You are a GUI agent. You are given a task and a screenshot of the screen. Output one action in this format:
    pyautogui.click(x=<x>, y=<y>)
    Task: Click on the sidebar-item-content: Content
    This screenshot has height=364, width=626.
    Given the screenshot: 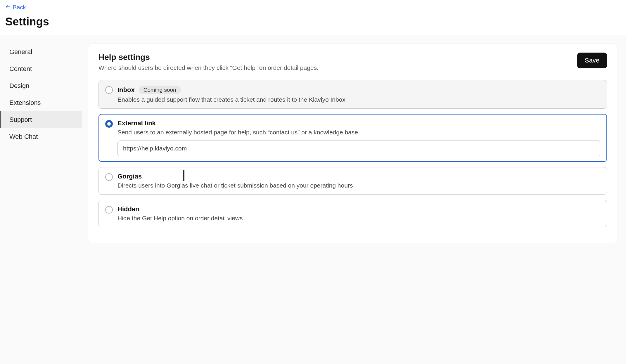 What is the action you would take?
    pyautogui.click(x=44, y=69)
    